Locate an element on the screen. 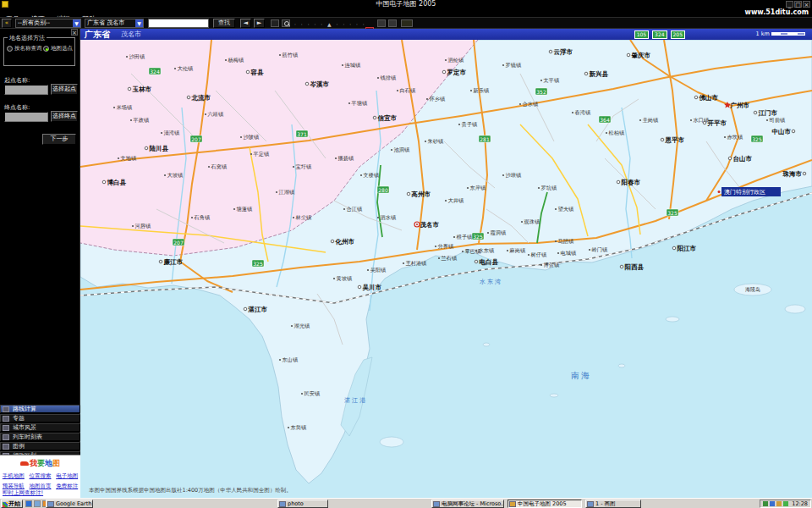 The height and width of the screenshot is (508, 812). task-button: 电脑网事论坛 - Microso... is located at coordinates (468, 504).